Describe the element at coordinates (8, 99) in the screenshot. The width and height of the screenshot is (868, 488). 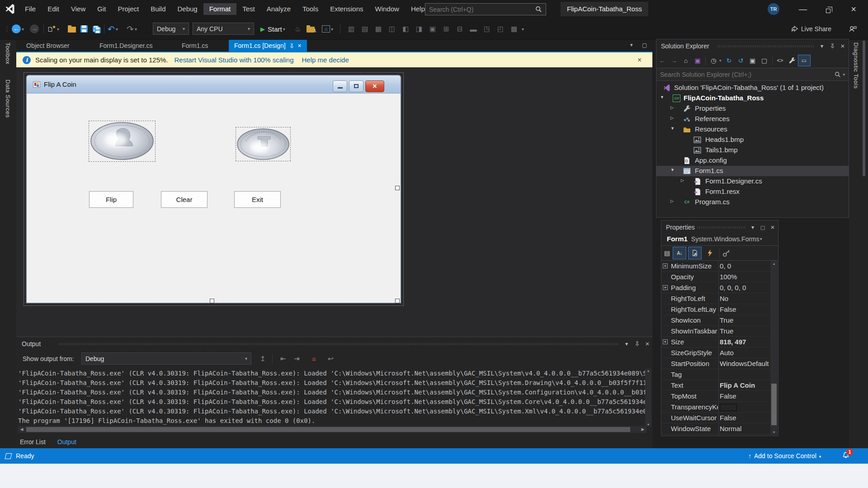
I see `data-sources-tab: Data Sources` at that location.